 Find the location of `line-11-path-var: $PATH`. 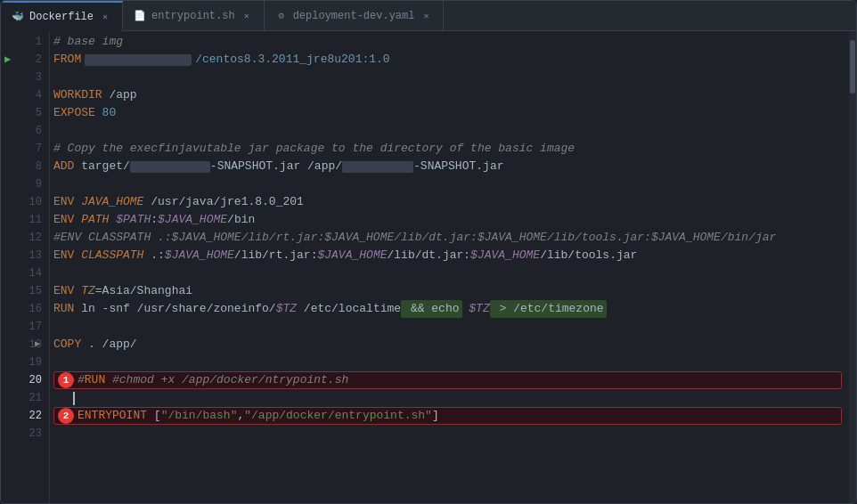

line-11-path-var: $PATH is located at coordinates (134, 220).